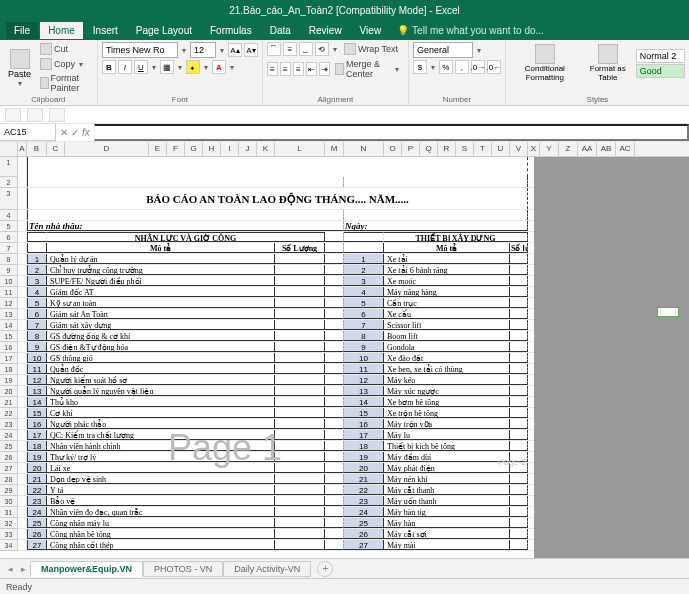 The image size is (689, 594). Describe the element at coordinates (364, 490) in the screenshot. I see `cell: 22` at that location.